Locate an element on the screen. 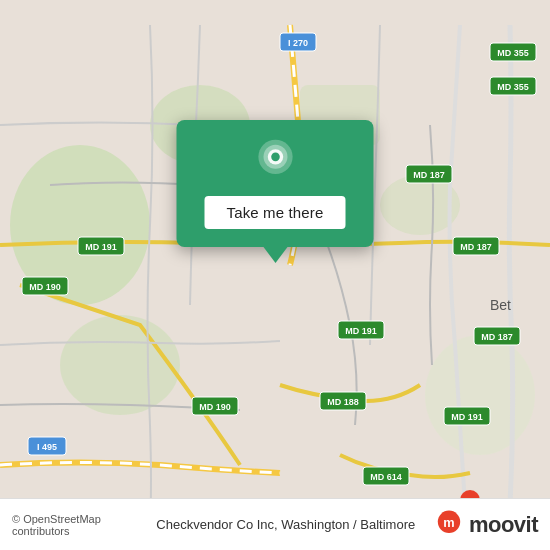 The height and width of the screenshot is (550, 550). take-me-there-button: Take me there is located at coordinates (276, 212).